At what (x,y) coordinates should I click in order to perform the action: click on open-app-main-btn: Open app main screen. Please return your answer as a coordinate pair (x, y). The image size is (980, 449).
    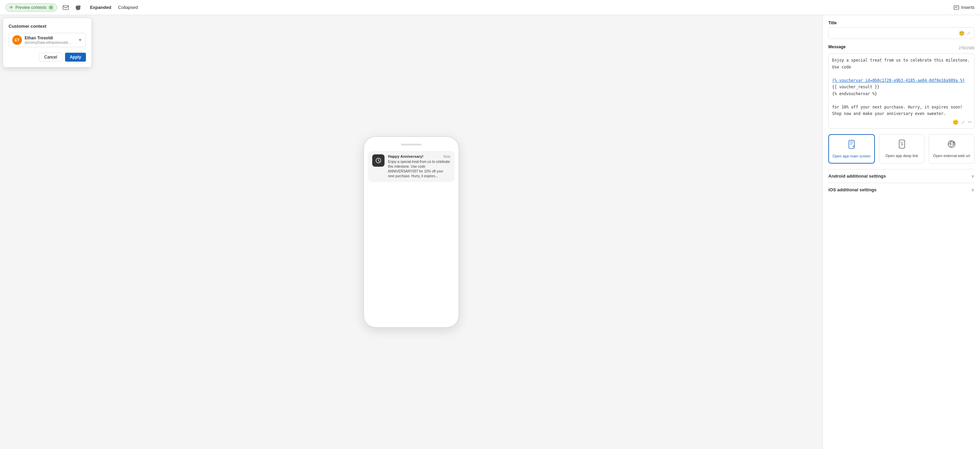
    Looking at the image, I should click on (851, 149).